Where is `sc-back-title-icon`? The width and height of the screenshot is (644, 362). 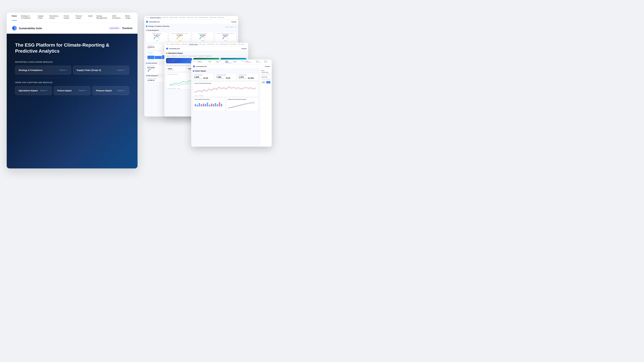 sc-back-title-icon is located at coordinates (146, 26).